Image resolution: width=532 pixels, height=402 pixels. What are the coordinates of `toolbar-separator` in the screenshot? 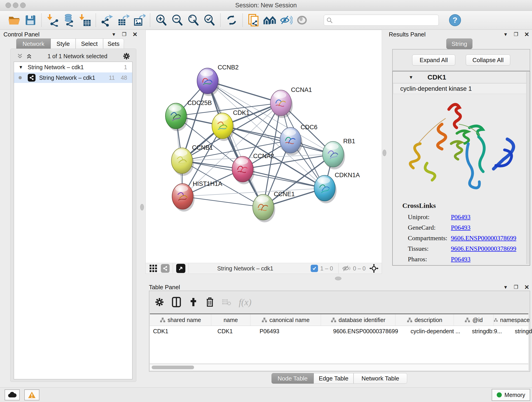 It's located at (150, 20).